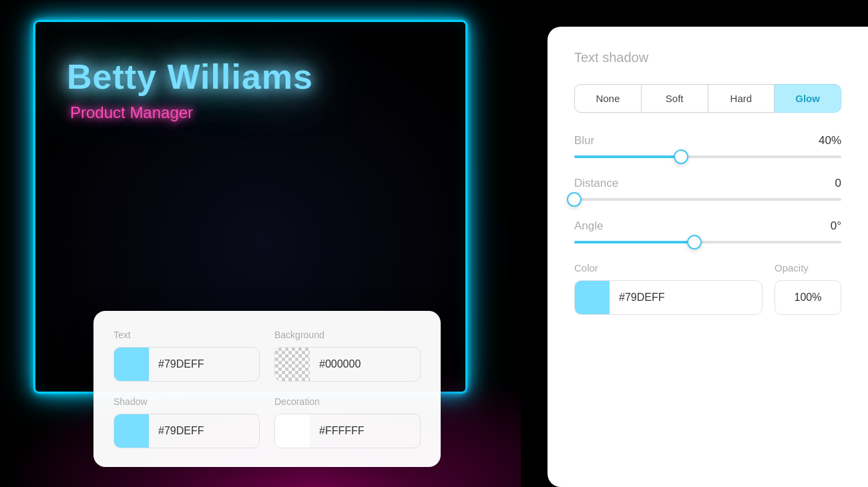  What do you see at coordinates (292, 364) in the screenshot?
I see `background-color-swatch` at bounding box center [292, 364].